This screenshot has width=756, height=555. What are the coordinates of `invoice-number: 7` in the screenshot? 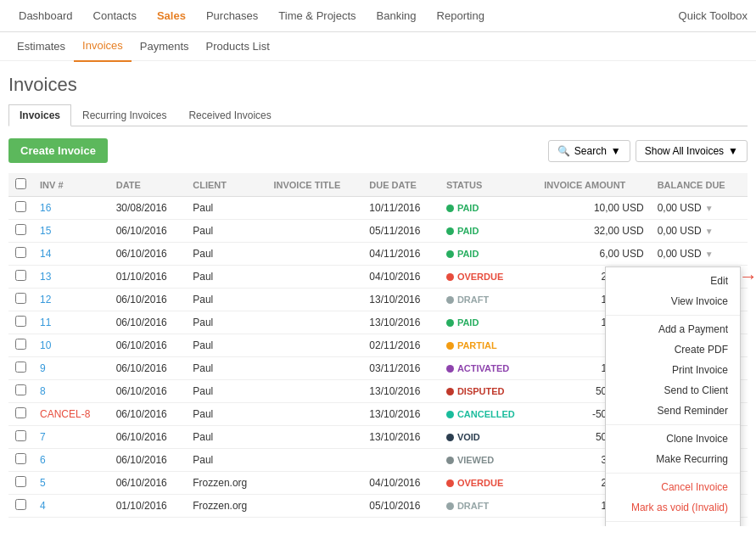 It's located at (42, 437).